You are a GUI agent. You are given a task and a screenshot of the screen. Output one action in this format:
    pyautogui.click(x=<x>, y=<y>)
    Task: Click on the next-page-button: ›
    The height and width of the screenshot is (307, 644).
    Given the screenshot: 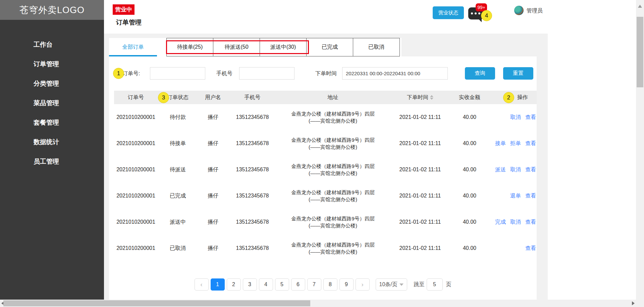 What is the action you would take?
    pyautogui.click(x=363, y=284)
    